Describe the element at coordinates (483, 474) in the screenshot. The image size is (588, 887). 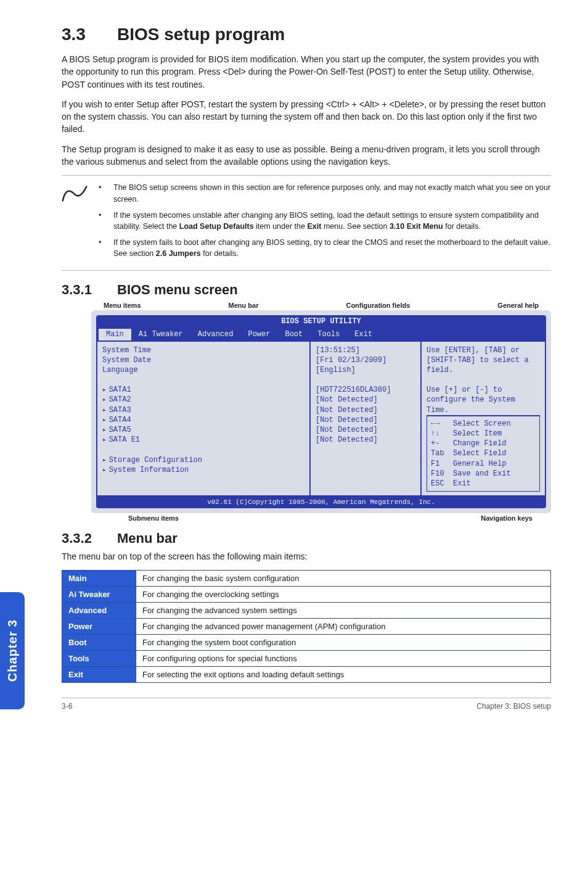
I see `bios-key-row: F10Save and Exit` at that location.